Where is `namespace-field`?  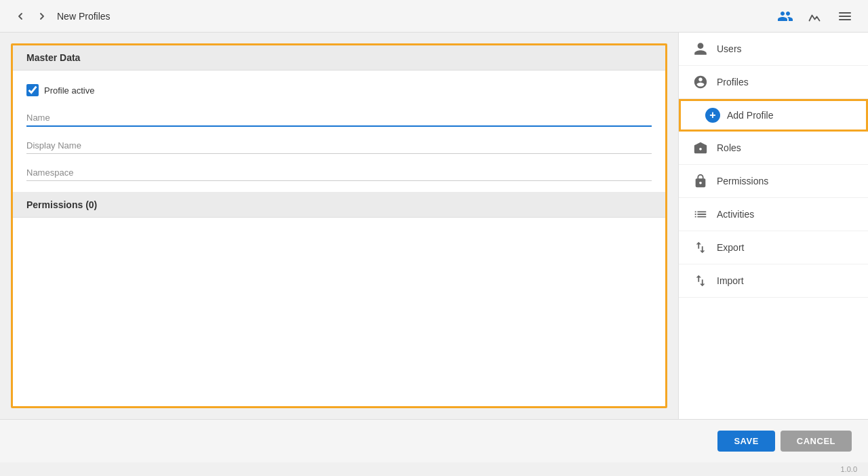 namespace-field is located at coordinates (339, 173).